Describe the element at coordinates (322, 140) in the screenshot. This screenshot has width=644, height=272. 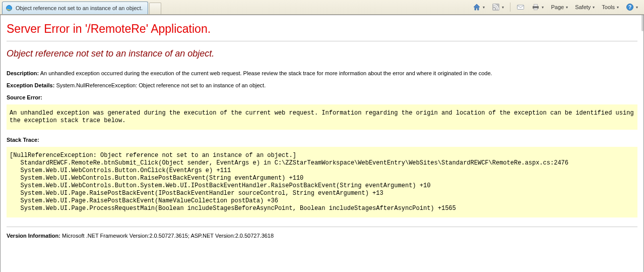
I see `stack-trace-label: Stack Trace:` at that location.